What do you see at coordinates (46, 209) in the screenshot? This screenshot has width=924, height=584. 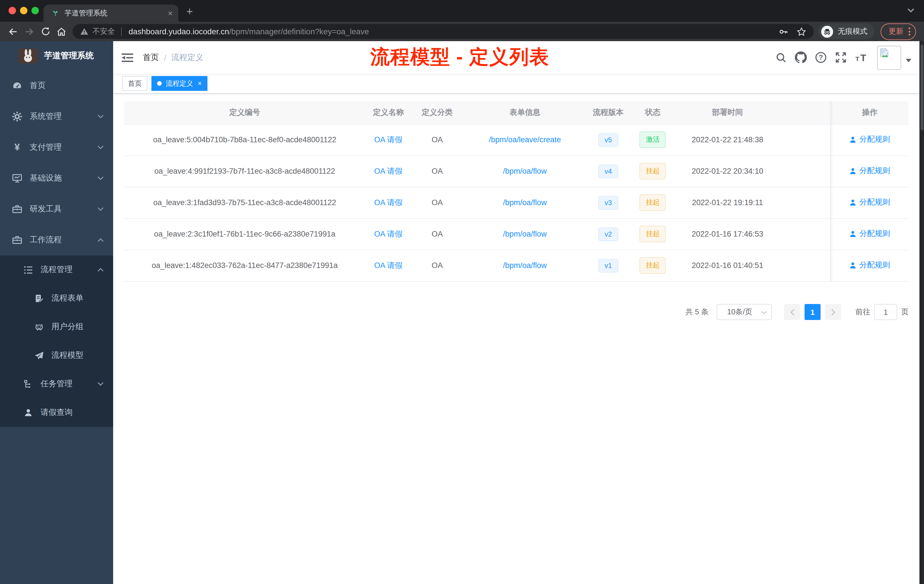 I see `sidebar-item-label: 研发工具` at bounding box center [46, 209].